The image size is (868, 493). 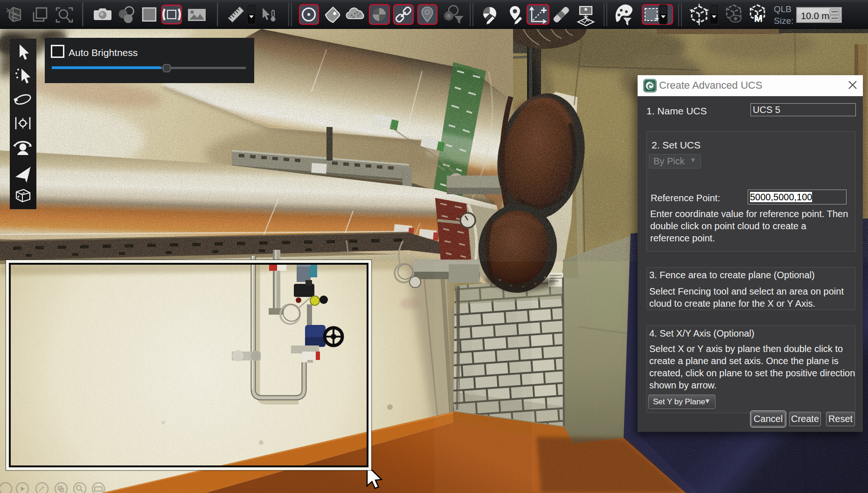 I want to click on svg-text: QLB, so click(x=783, y=9).